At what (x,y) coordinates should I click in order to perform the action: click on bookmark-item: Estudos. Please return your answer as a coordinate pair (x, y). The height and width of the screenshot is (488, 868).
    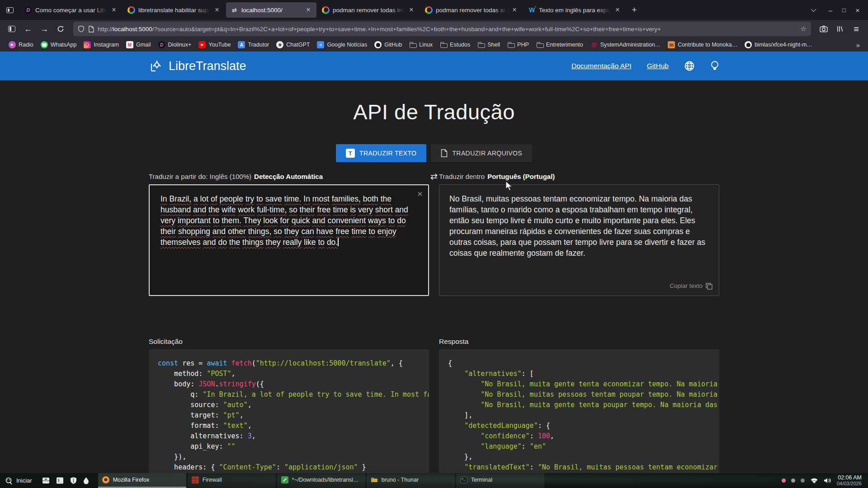
    Looking at the image, I should click on (455, 45).